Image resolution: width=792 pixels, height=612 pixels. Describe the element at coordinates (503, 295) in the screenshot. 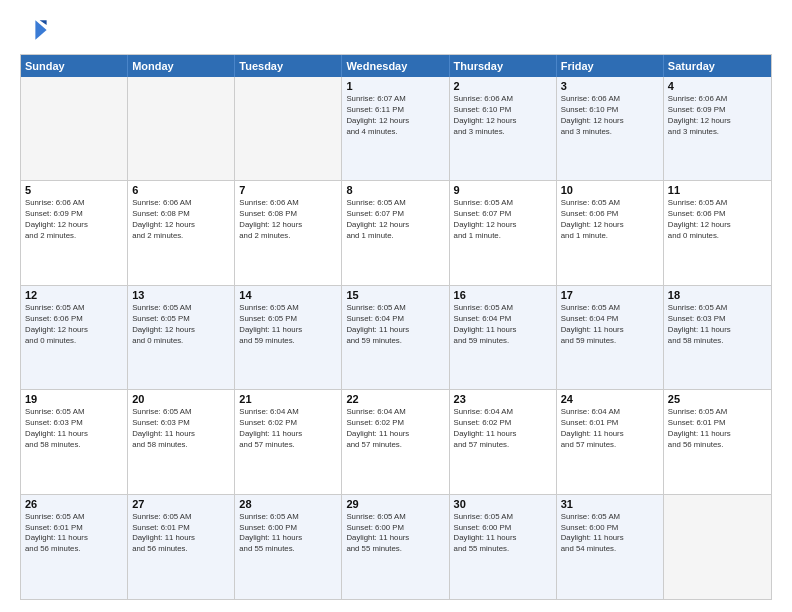

I see `day-number: 16` at that location.